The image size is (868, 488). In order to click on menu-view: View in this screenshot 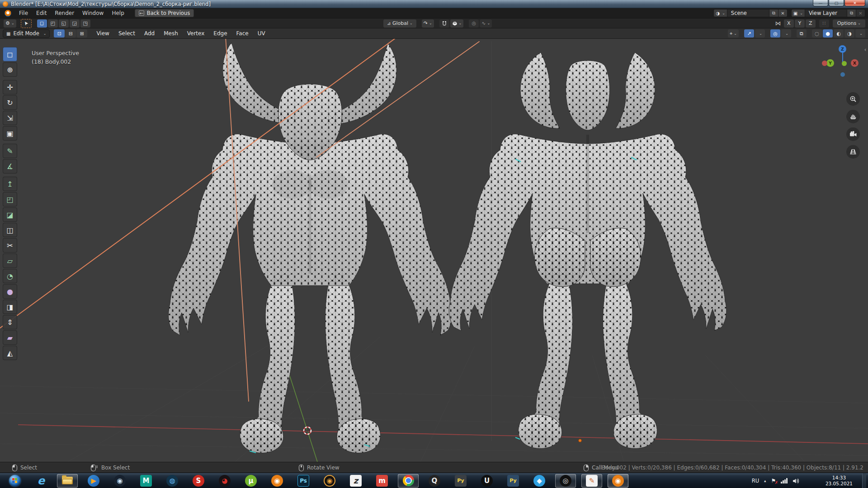, I will do `click(103, 33)`.